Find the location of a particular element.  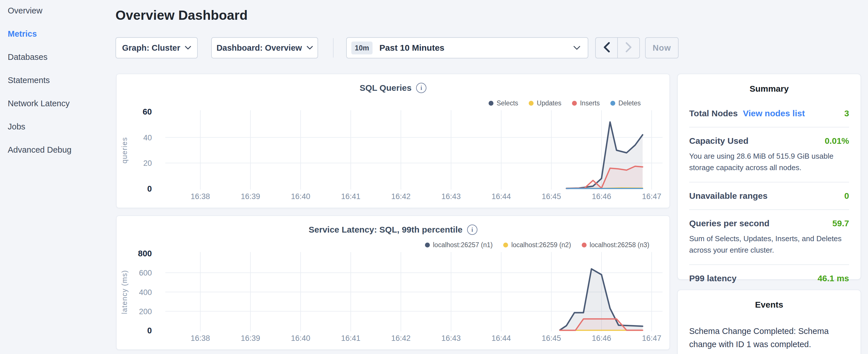

event-text: Schema Change Completed: Schema change w… is located at coordinates (769, 337).